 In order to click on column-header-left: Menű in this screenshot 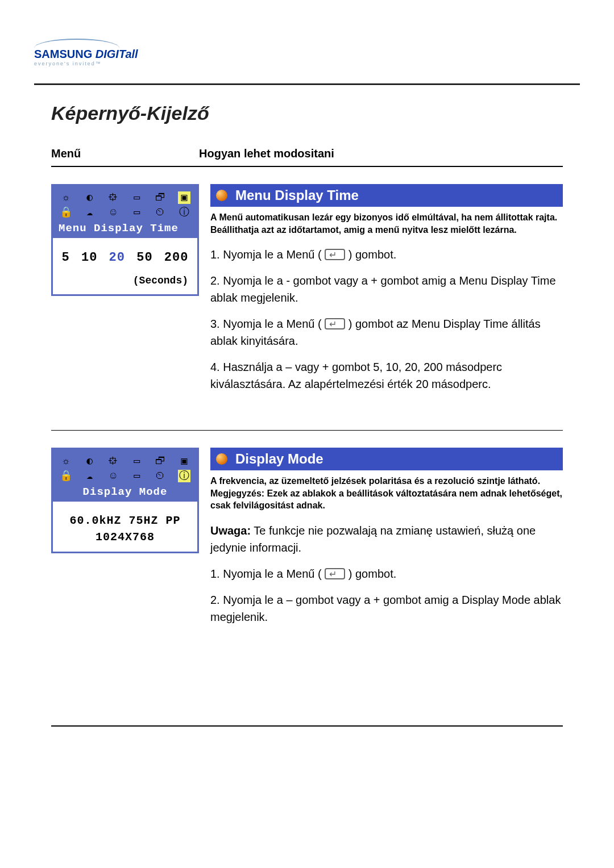, I will do `click(125, 153)`.